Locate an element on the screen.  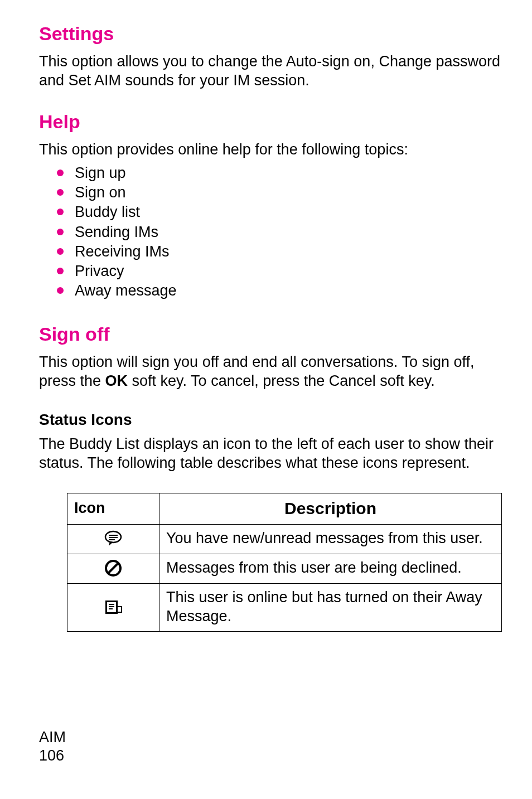
list-item: Receiving IMs is located at coordinates (279, 252).